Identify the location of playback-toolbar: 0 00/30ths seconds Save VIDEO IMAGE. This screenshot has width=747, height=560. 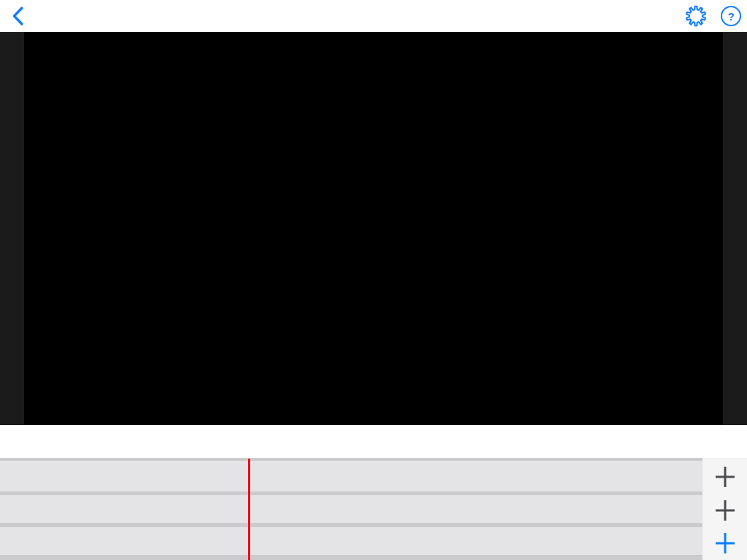
(374, 442).